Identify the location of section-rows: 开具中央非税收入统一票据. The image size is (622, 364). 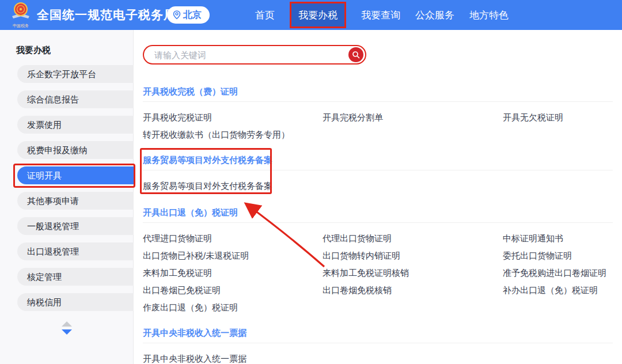
(378, 354).